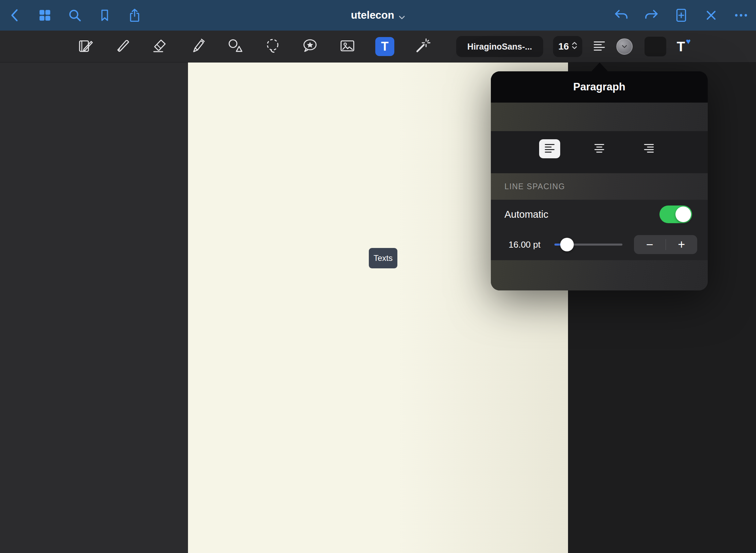 The width and height of the screenshot is (756, 553). I want to click on lasso-tool-button, so click(273, 47).